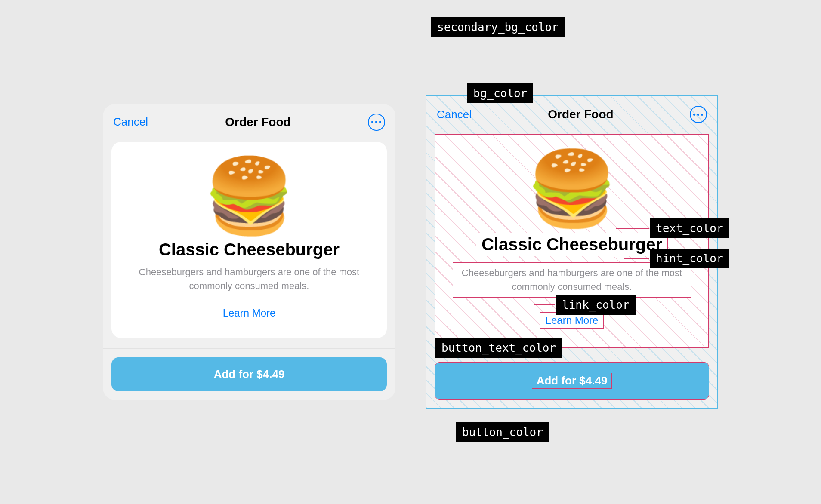 This screenshot has height=504, width=821. I want to click on product-description: Cheeseburgers and hamburgers are one of …, so click(249, 279).